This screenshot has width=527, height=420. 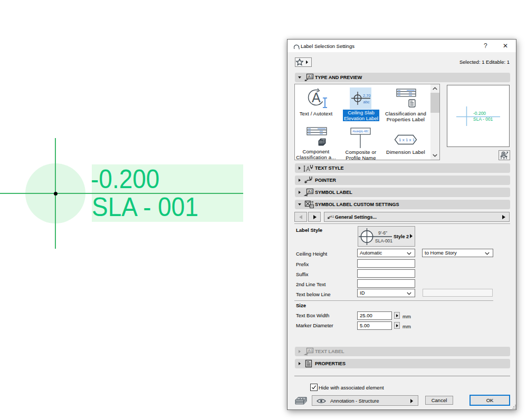 What do you see at coordinates (480, 113) in the screenshot?
I see `svg-text: -0.200` at bounding box center [480, 113].